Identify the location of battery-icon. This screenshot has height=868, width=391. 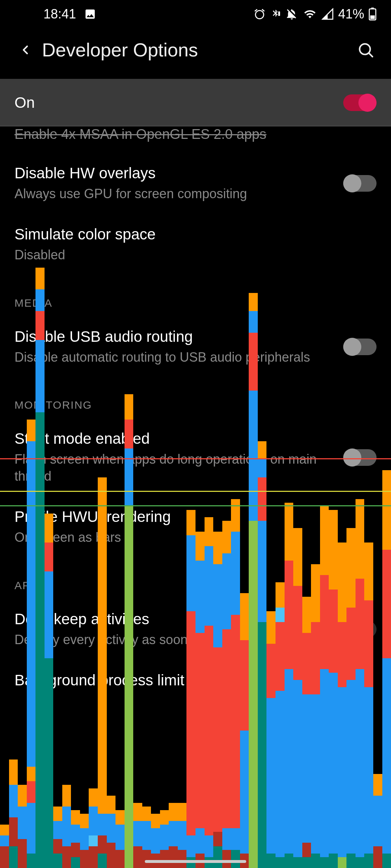
(373, 14).